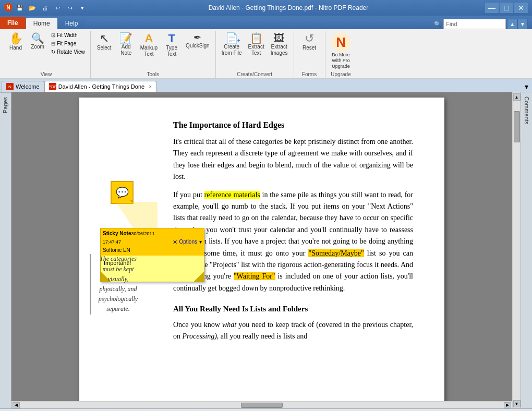  Describe the element at coordinates (46, 8) in the screenshot. I see `quick-toolbar: N 💾 📂 🖨 ↩ ↪ ▾` at that location.